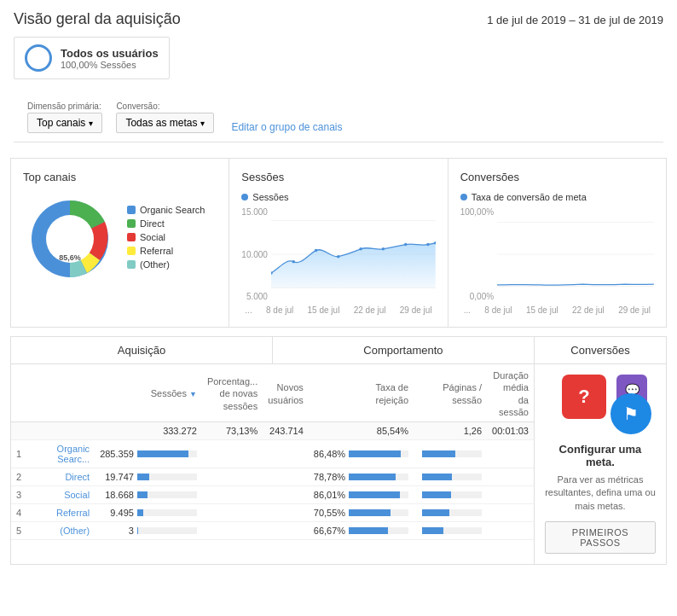 The width and height of the screenshot is (677, 616). Describe the element at coordinates (148, 432) in the screenshot. I see `cell-sessions: 333.272` at that location.